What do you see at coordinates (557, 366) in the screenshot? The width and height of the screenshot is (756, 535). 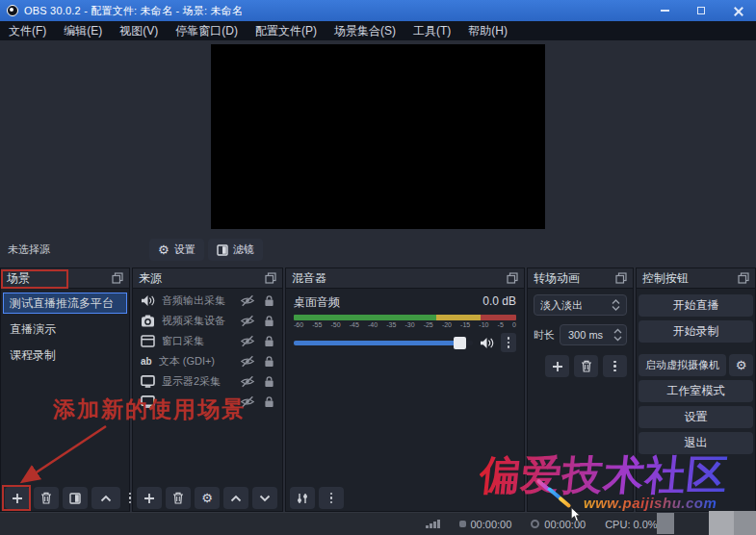 I see `add-transition-button` at bounding box center [557, 366].